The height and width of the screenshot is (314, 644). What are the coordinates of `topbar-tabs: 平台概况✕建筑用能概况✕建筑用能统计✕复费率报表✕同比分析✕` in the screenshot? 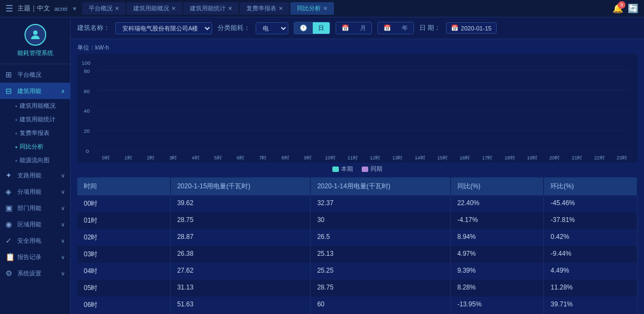 It's located at (345, 9).